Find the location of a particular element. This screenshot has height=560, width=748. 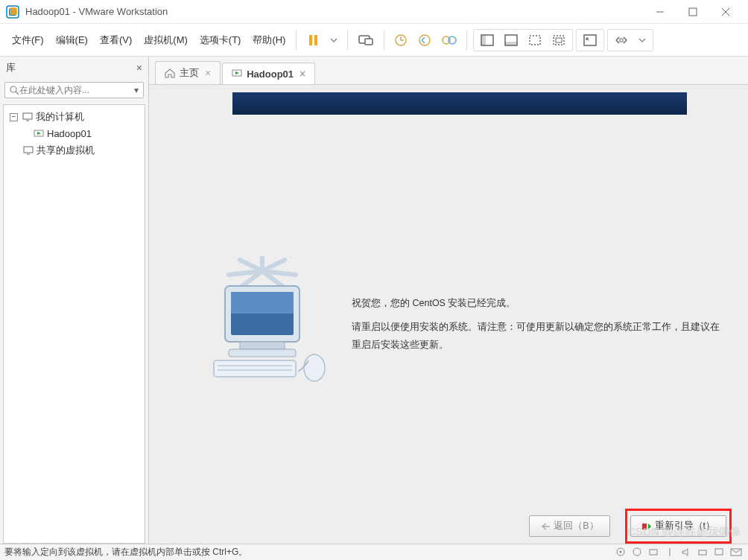

titlebar: Hadoop01 - VMware Workstation is located at coordinates (374, 12).